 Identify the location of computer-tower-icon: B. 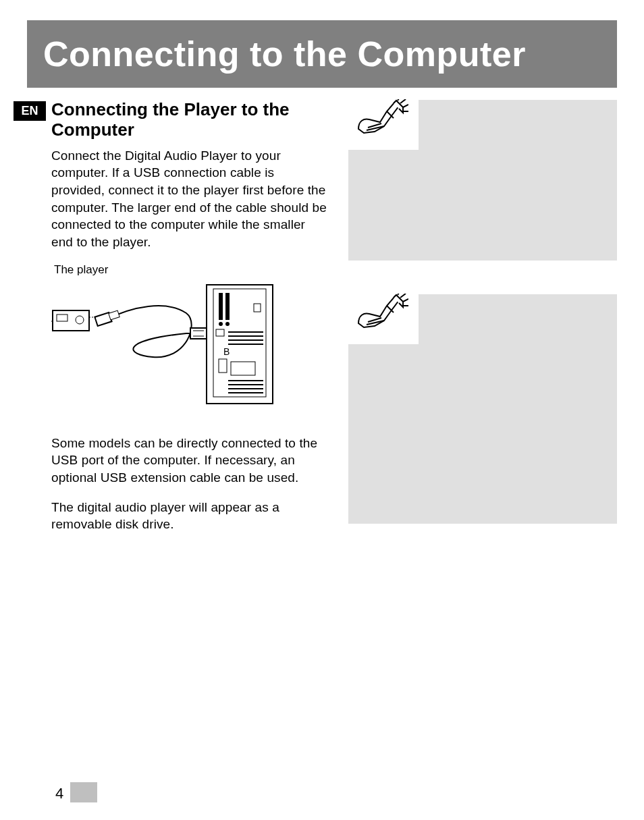
(240, 344).